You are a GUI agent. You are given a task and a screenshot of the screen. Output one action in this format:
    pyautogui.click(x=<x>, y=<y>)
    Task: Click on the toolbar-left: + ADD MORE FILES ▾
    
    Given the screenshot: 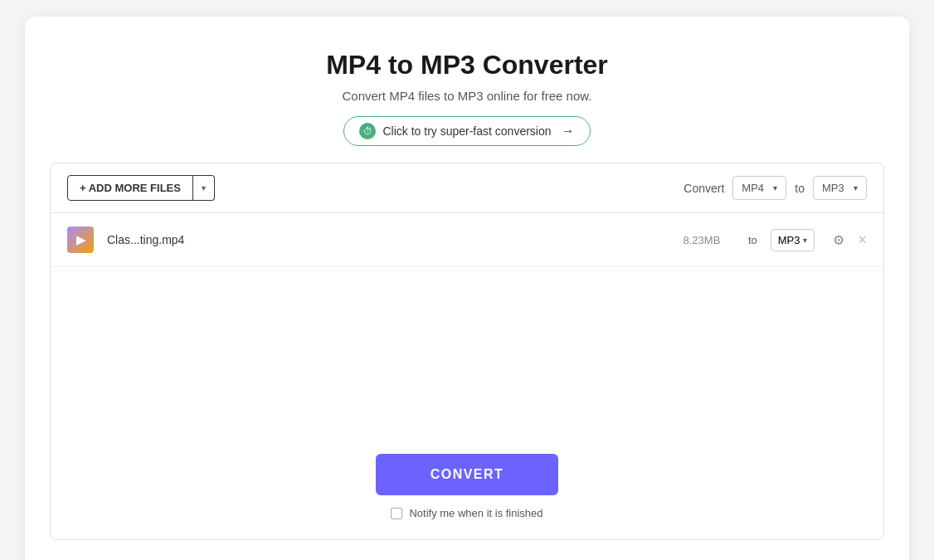 What is the action you would take?
    pyautogui.click(x=141, y=187)
    